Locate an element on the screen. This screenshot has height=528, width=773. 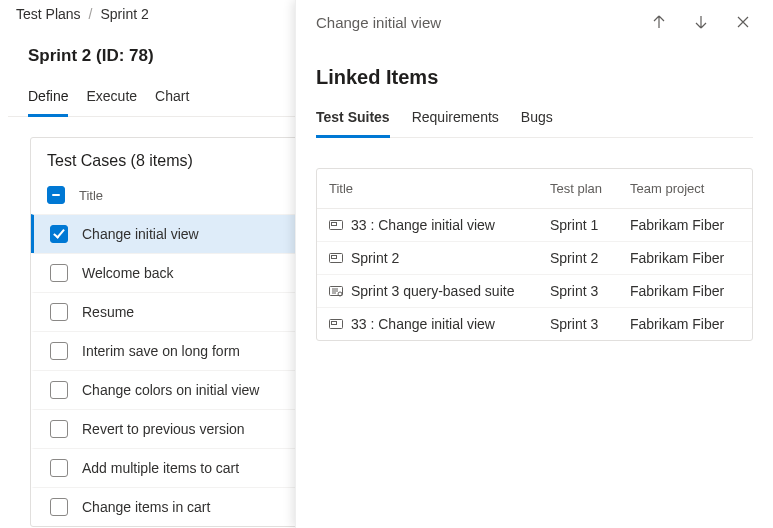
linked-item-row: 33 : Change initial viewSprint 3Fabrikam… is located at coordinates (534, 324).